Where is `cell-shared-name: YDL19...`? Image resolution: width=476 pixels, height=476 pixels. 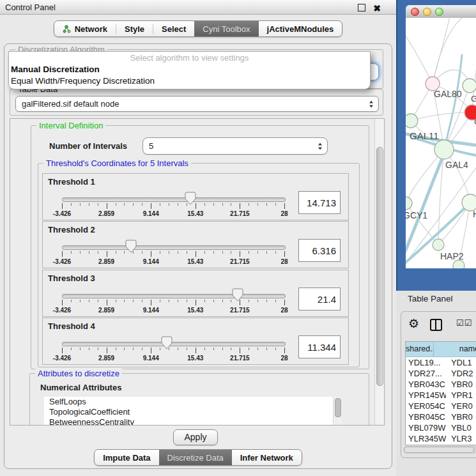 cell-shared-name: YDL19... is located at coordinates (426, 363).